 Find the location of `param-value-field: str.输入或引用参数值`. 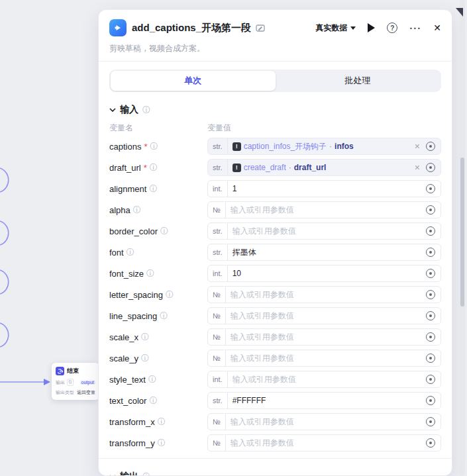

param-value-field: str.输入或引用参数值 is located at coordinates (325, 231).